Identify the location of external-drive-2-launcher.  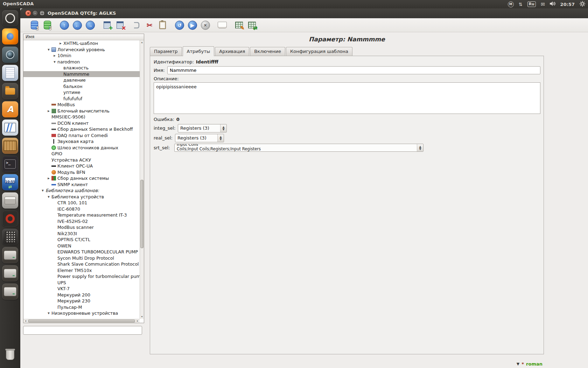
(10, 273).